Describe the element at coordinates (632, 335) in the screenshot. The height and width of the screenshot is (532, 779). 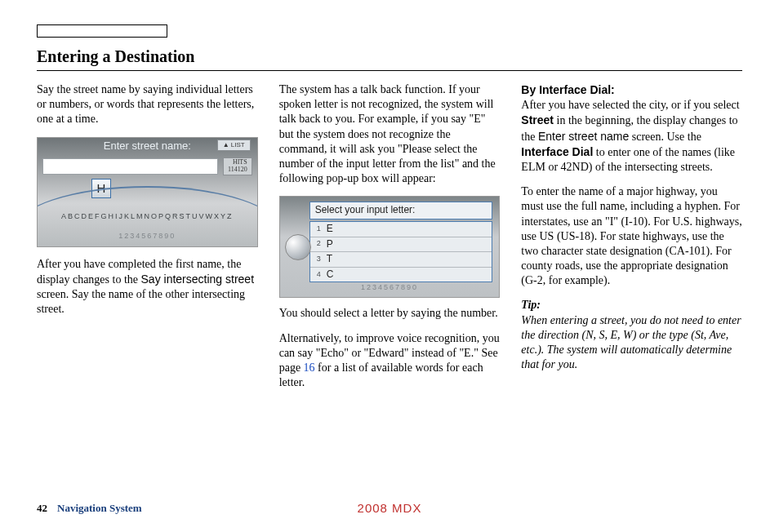
I see `tip-block: Tip: When entering a street, you do not …` at that location.